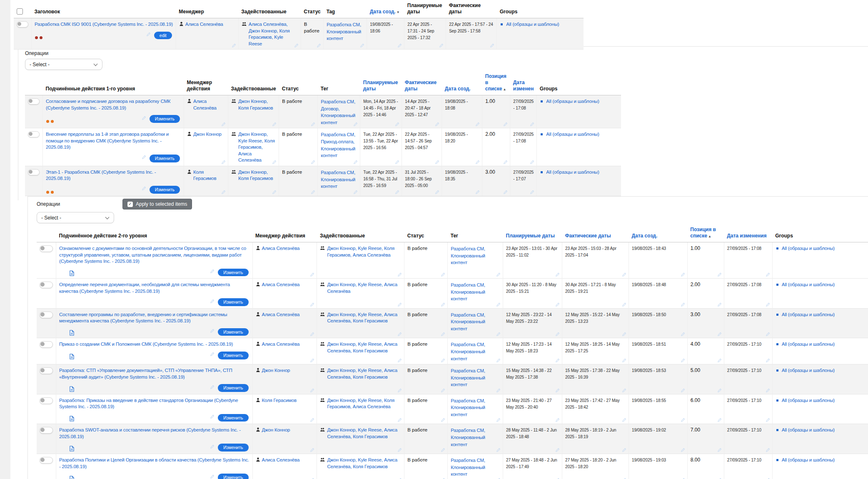  I want to click on select-all-checkbox, so click(20, 12).